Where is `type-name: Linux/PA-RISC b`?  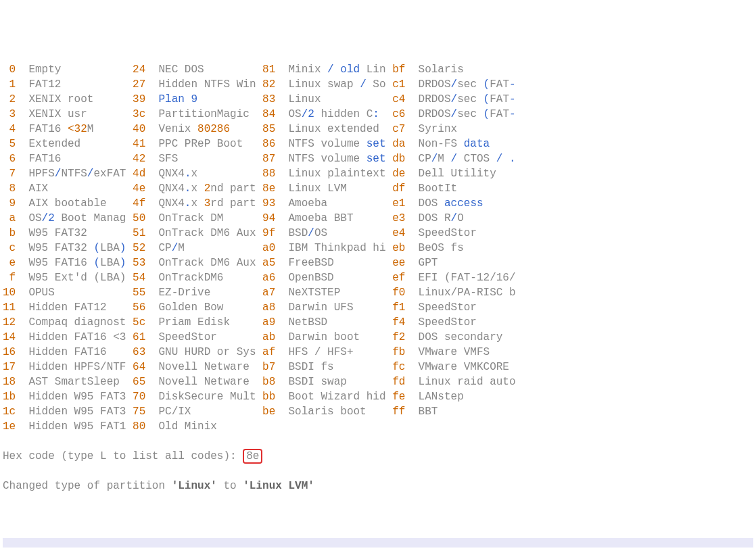
type-name: Linux/PA-RISC b is located at coordinates (477, 293).